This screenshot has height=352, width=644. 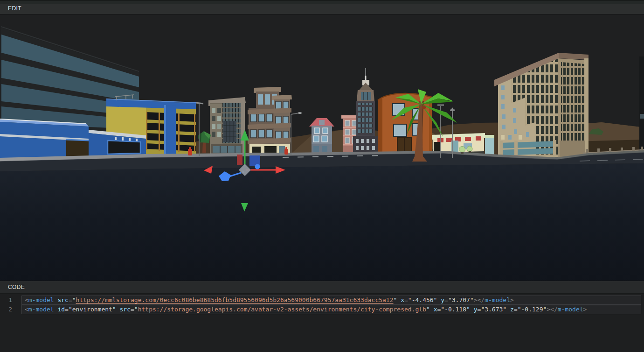 I want to click on palm-fruit, so click(x=424, y=107).